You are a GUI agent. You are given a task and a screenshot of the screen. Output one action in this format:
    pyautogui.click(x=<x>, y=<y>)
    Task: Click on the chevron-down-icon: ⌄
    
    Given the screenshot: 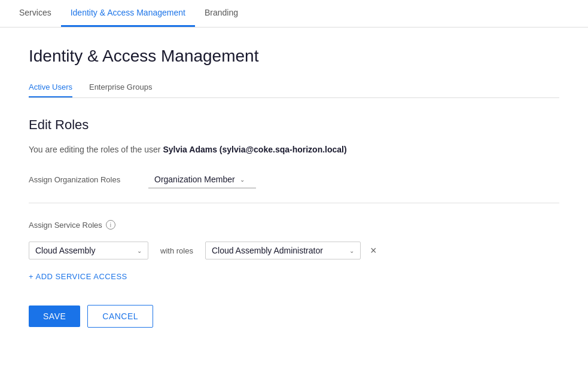 What is the action you would take?
    pyautogui.click(x=242, y=179)
    